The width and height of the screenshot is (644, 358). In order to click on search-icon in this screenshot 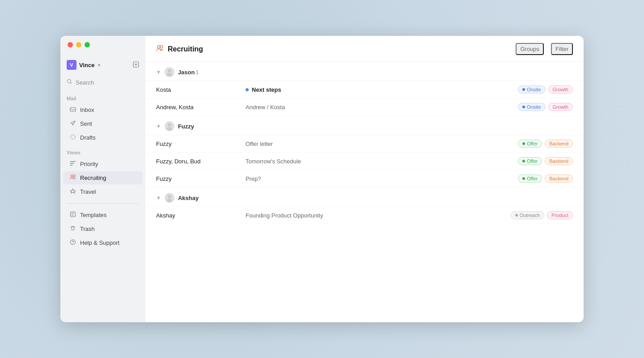, I will do `click(70, 82)`.